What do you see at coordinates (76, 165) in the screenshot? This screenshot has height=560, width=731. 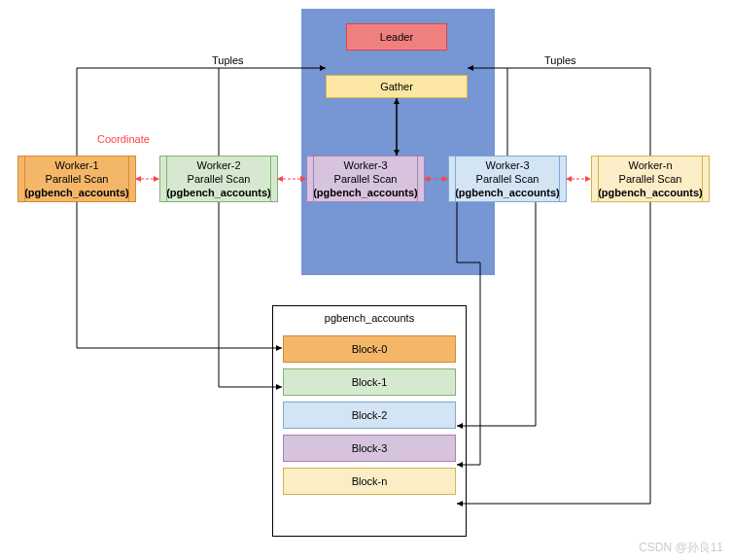 I see `worker-1-title: Worker-1` at bounding box center [76, 165].